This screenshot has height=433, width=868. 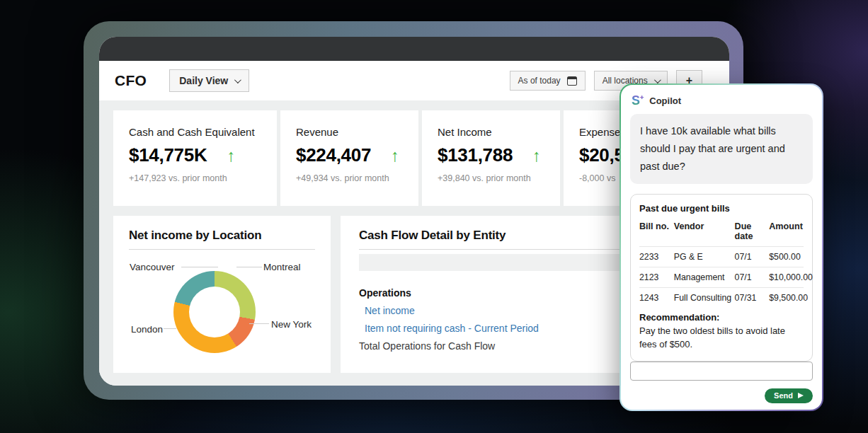 What do you see at coordinates (657, 277) in the screenshot?
I see `cell-bill-no: 2123` at bounding box center [657, 277].